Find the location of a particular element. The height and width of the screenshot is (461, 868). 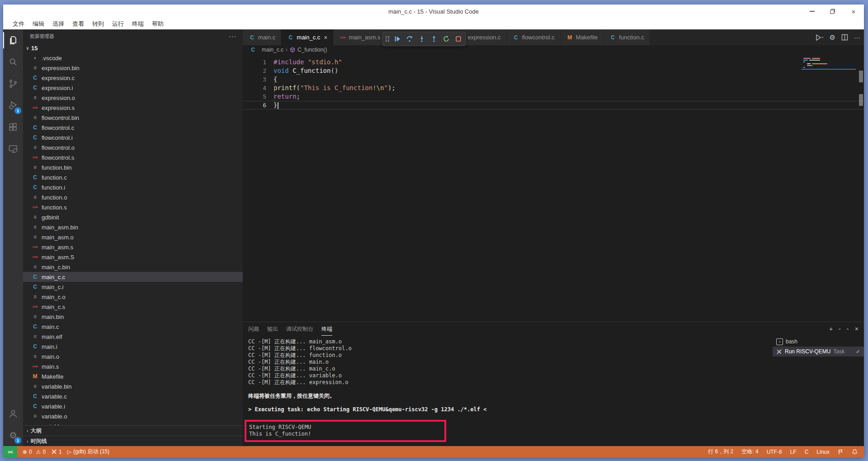

new-terminal-button: + is located at coordinates (831, 329).